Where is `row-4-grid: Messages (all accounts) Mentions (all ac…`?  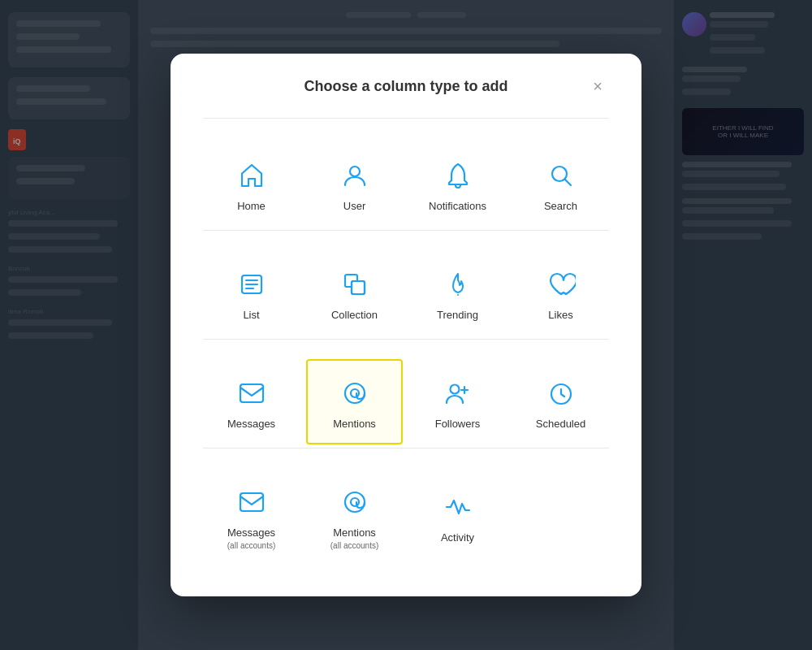 row-4-grid: Messages (all accounts) Mentions (all ac… is located at coordinates (406, 516).